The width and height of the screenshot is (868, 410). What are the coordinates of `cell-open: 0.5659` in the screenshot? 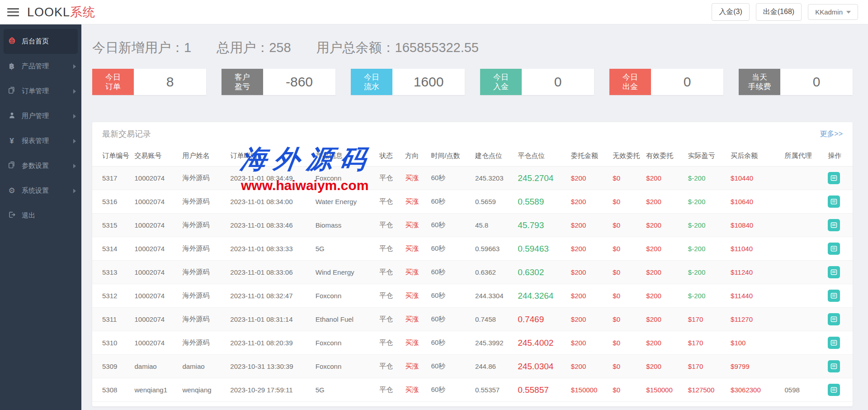 It's located at (494, 202).